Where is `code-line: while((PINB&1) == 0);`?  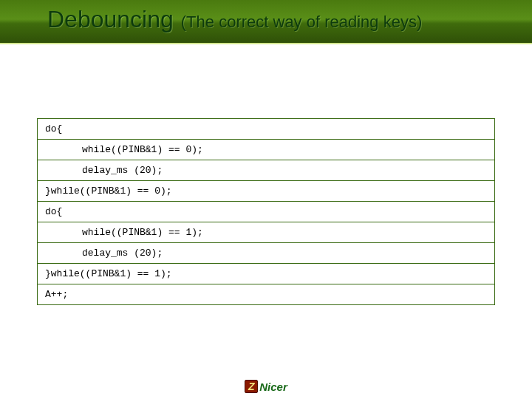 code-line: while((PINB&1) == 0); is located at coordinates (266, 150).